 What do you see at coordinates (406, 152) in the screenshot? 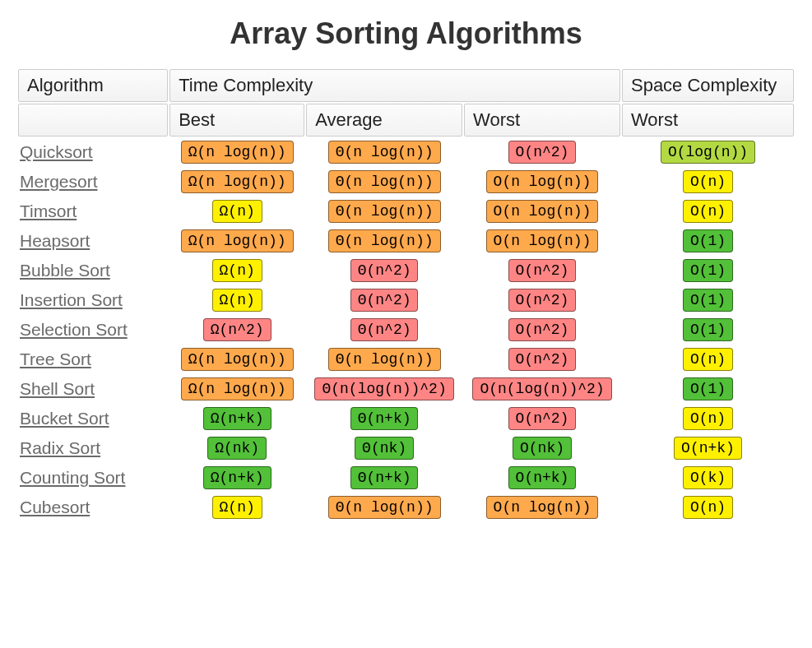
I see `table-row: QuicksortΩ(n log(n))Θ(n log(n))O(n^2)O(l…` at bounding box center [406, 152].